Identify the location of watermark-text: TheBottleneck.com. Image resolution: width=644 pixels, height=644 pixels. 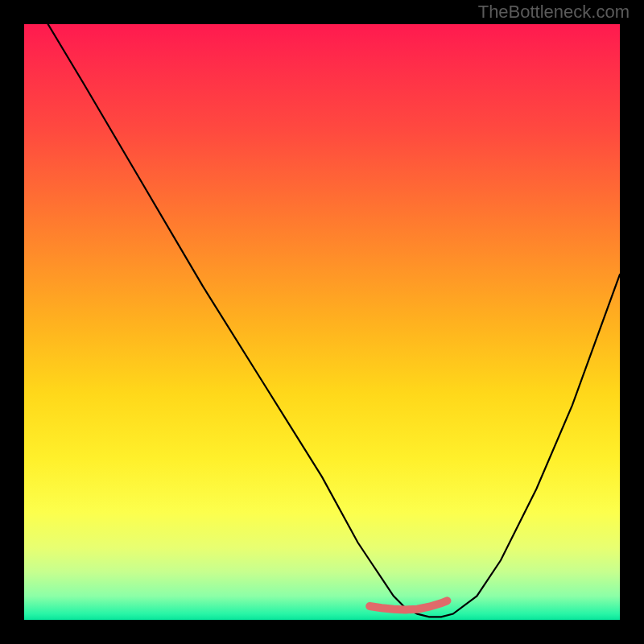
(554, 12).